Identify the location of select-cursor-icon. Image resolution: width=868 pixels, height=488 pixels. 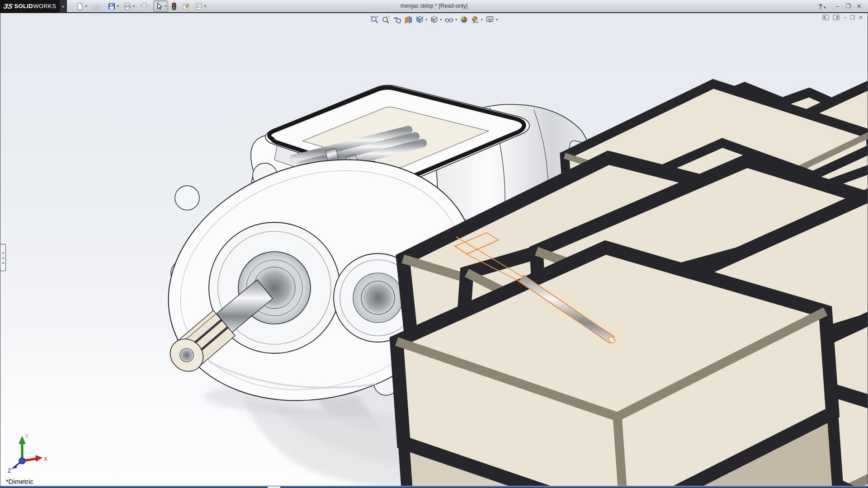
(159, 6).